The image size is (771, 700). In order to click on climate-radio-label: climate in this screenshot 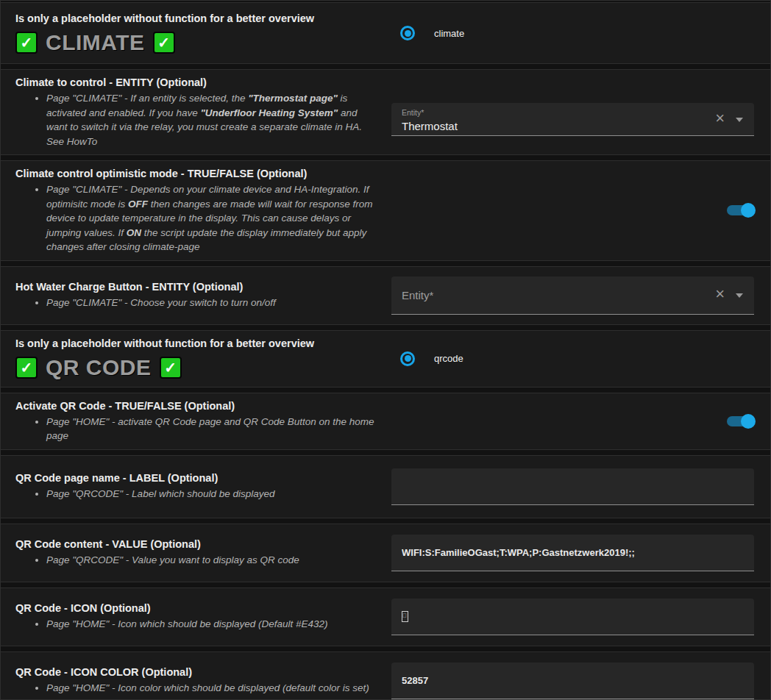, I will do `click(449, 34)`.